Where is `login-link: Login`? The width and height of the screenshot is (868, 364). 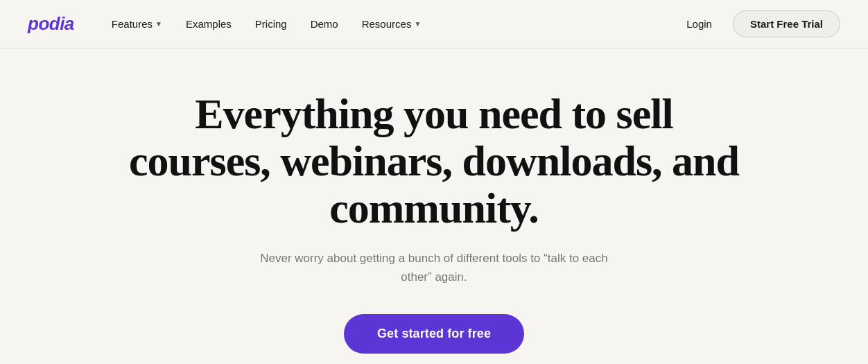
login-link: Login is located at coordinates (699, 24).